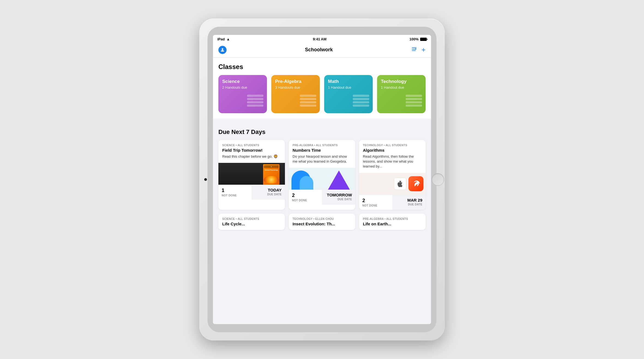  What do you see at coordinates (235, 195) in the screenshot?
I see `field-trip-count-label: NOT DONE` at bounding box center [235, 195].